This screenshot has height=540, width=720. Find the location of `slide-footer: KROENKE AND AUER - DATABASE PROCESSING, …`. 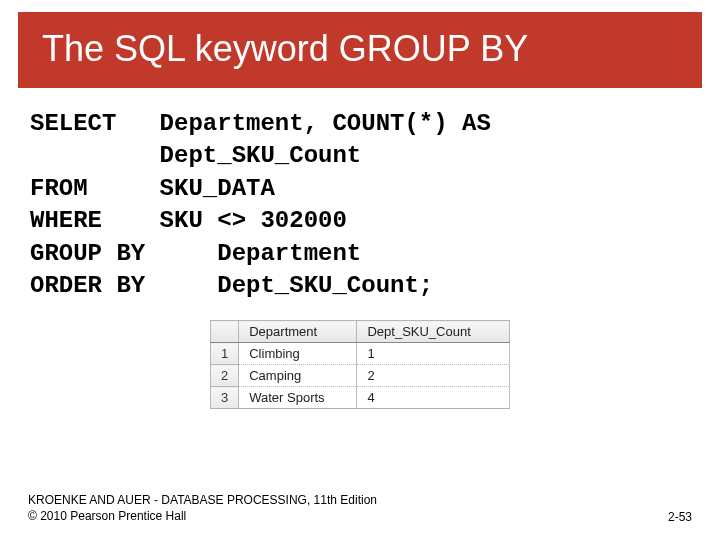

slide-footer: KROENKE AND AUER - DATABASE PROCESSING, … is located at coordinates (360, 508).